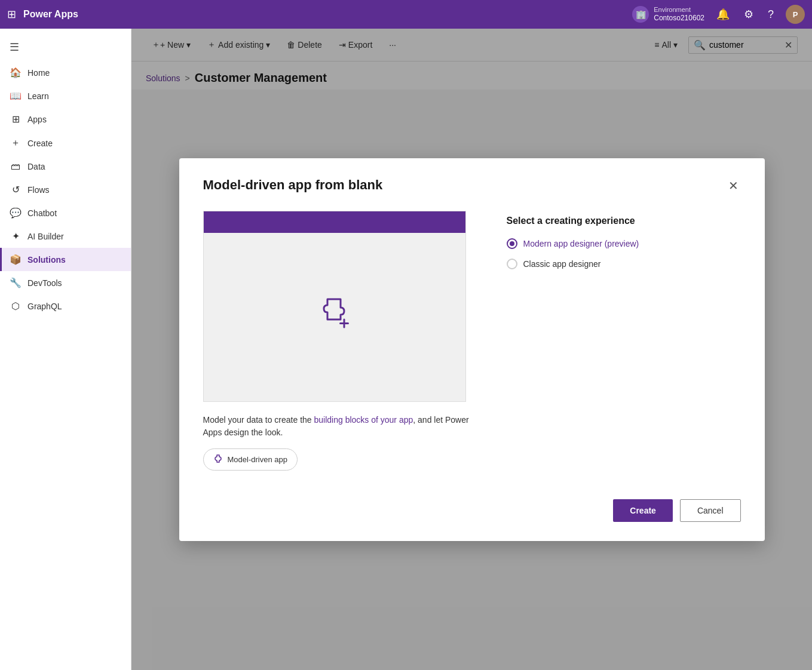  I want to click on sidebar-item-learn: 📖 Learn, so click(66, 96).